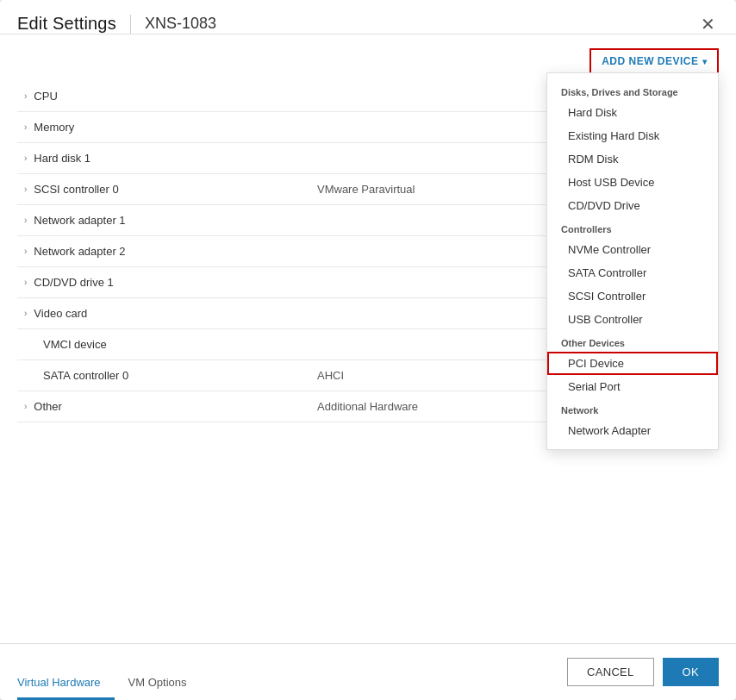 The height and width of the screenshot is (700, 736). Describe the element at coordinates (705, 62) in the screenshot. I see `chevron-down-icon: ▾` at that location.